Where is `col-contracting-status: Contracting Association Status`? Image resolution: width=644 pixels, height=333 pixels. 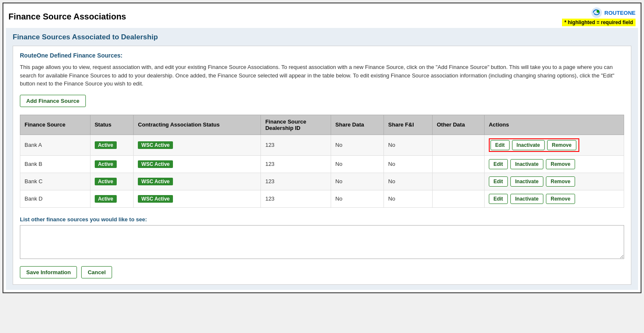
col-contracting-status: Contracting Association Status is located at coordinates (197, 124).